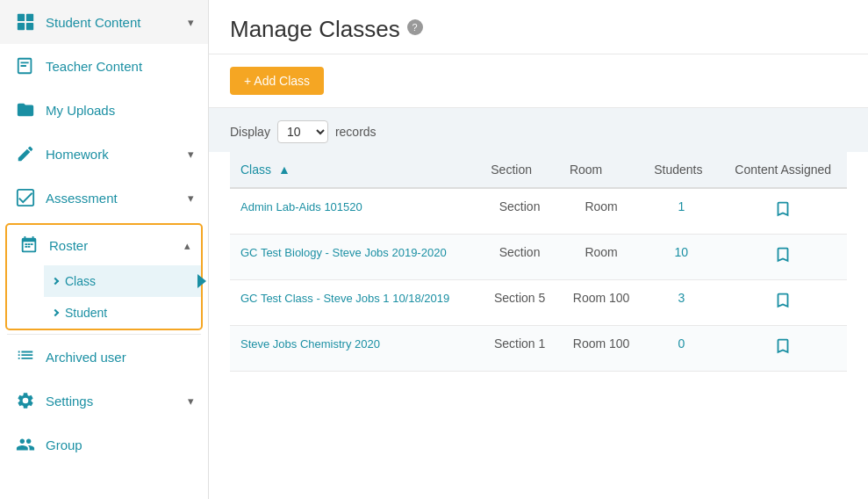 The height and width of the screenshot is (499, 868). What do you see at coordinates (68, 246) in the screenshot?
I see `sidebar-label-roster: Roster` at bounding box center [68, 246].